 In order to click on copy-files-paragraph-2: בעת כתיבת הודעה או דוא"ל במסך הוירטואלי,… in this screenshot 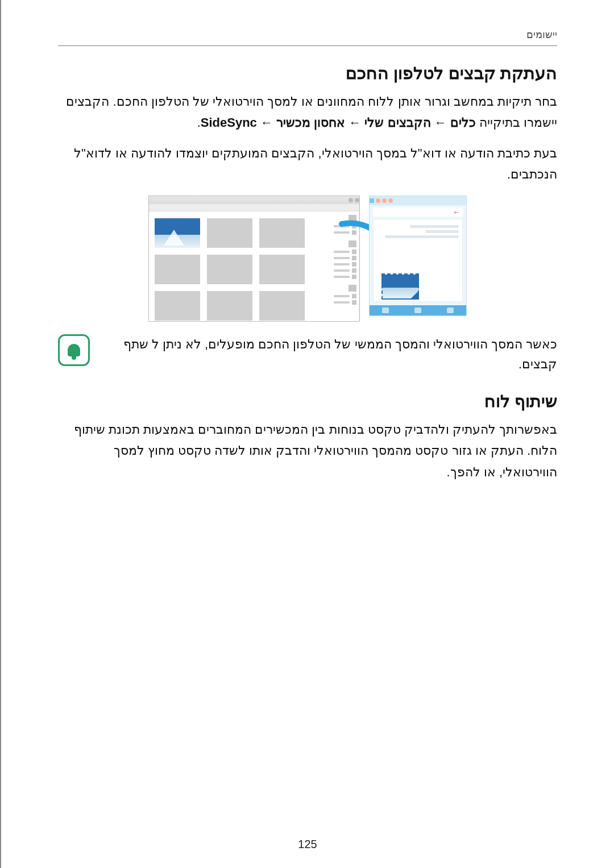, I will do `click(308, 164)`.